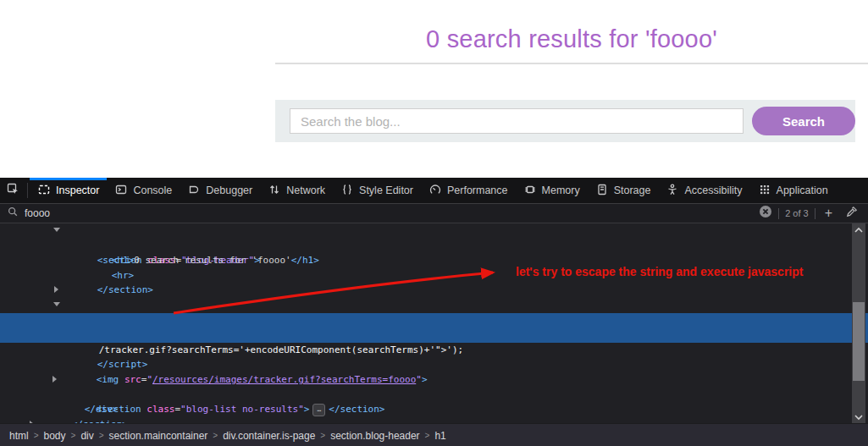 The height and width of the screenshot is (446, 868). What do you see at coordinates (803, 190) in the screenshot?
I see `tab-label: Application` at bounding box center [803, 190].